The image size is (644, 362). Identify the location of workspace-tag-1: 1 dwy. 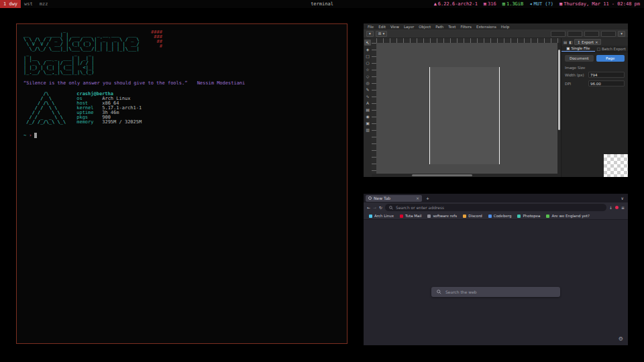
(11, 4).